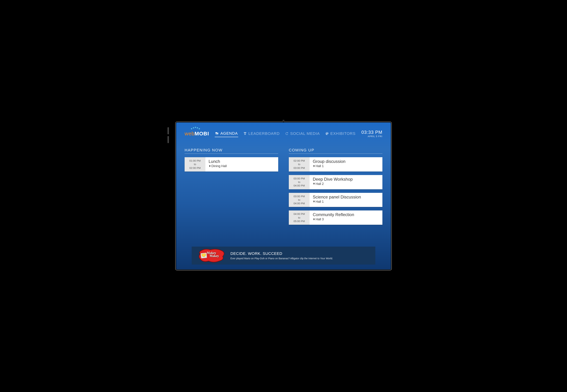  Describe the element at coordinates (261, 134) in the screenshot. I see `tab-leaderboard: LEADERBOARD` at that location.